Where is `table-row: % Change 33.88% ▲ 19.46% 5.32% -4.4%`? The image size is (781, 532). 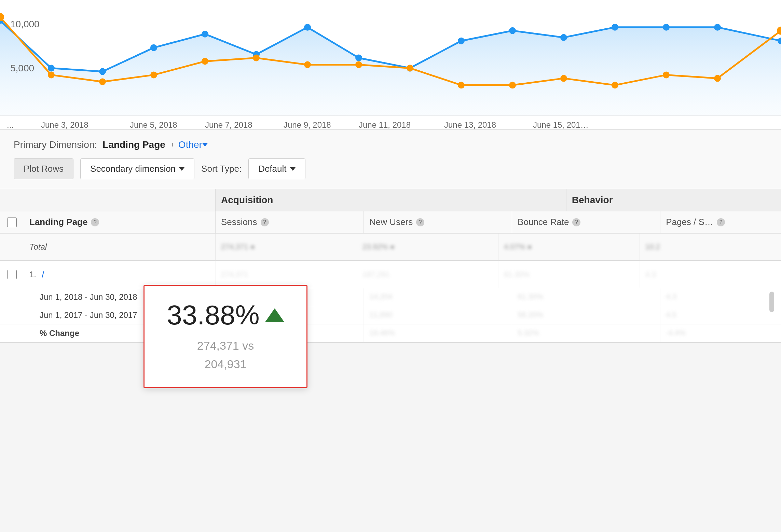 table-row: % Change 33.88% ▲ 19.46% 5.32% -4.4% is located at coordinates (390, 334).